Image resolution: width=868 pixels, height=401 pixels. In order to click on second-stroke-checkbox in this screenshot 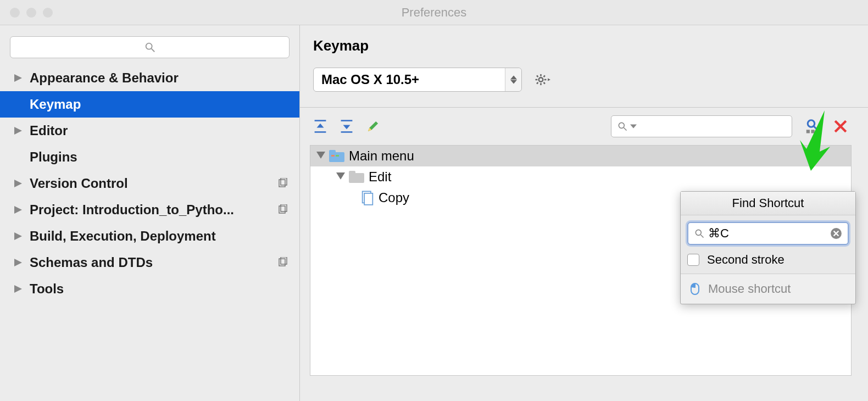, I will do `click(693, 260)`.